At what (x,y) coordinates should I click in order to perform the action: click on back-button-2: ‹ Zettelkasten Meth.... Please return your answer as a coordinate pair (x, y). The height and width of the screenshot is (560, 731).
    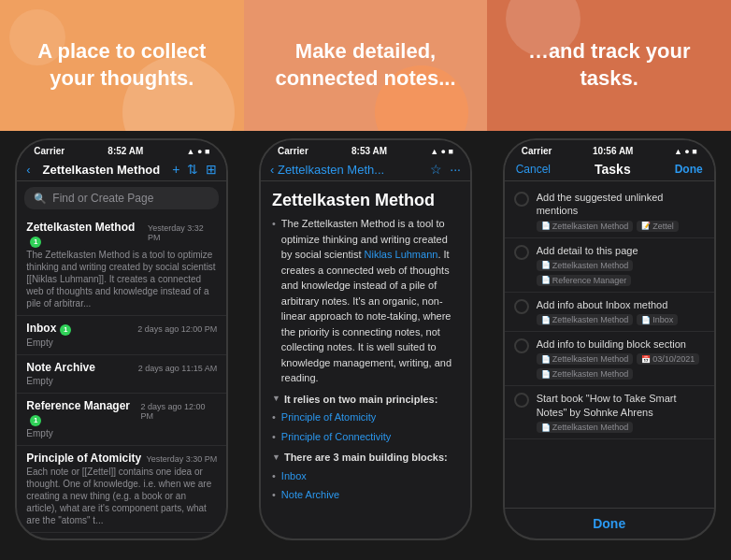
    Looking at the image, I should click on (327, 170).